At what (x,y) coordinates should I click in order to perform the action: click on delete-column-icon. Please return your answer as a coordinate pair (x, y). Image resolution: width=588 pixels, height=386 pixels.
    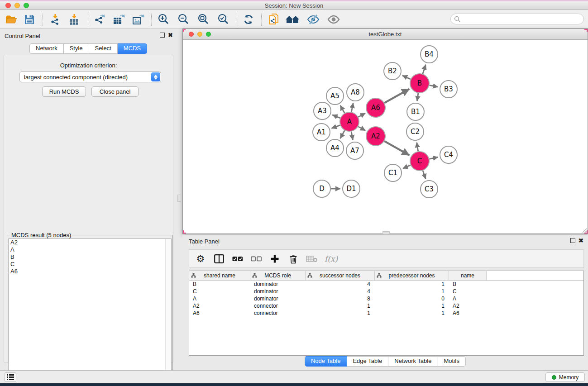
    Looking at the image, I should click on (293, 259).